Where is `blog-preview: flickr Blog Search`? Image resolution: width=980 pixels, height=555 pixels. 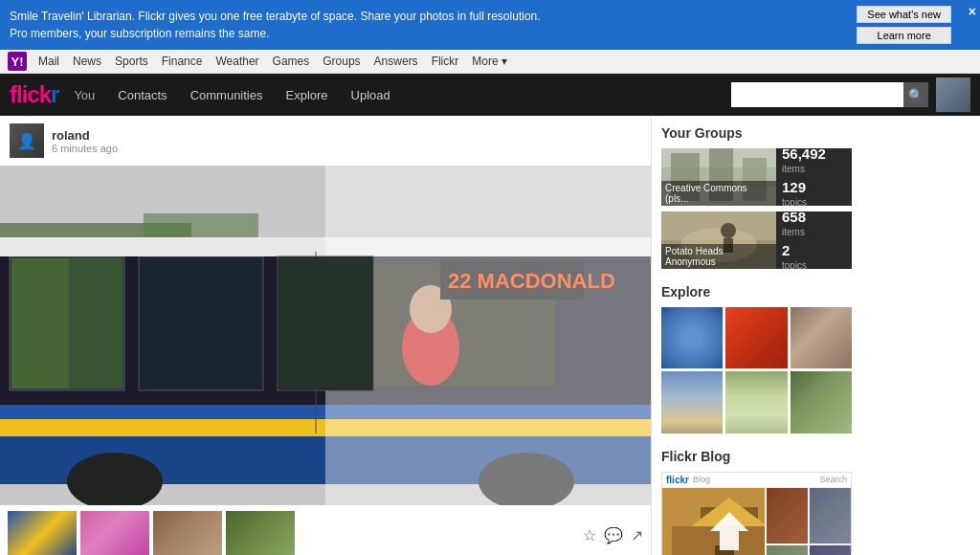 blog-preview: flickr Blog Search is located at coordinates (756, 513).